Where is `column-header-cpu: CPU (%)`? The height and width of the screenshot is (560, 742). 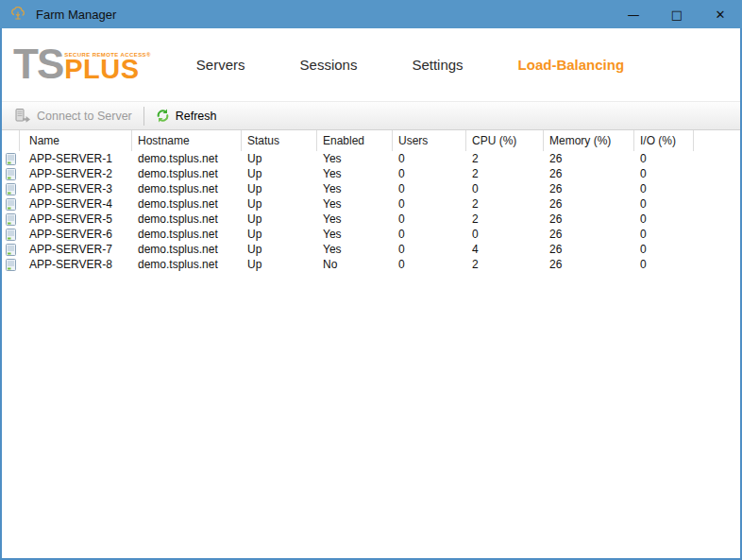
column-header-cpu: CPU (%) is located at coordinates (505, 141).